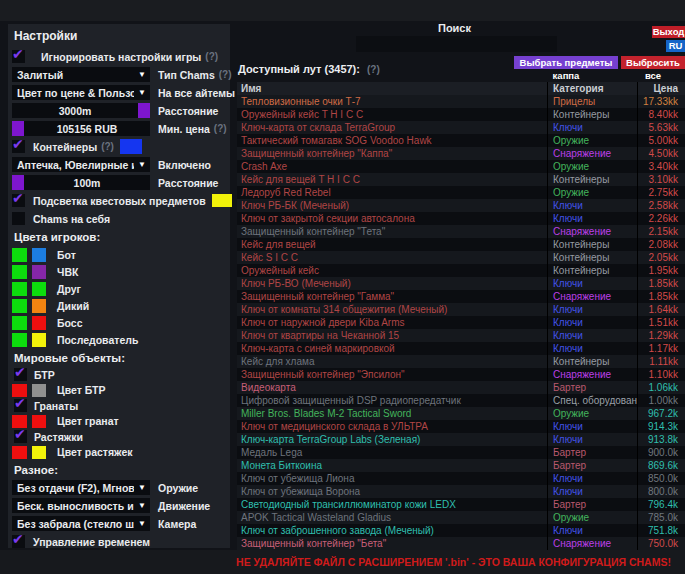  Describe the element at coordinates (461, 452) in the screenshot. I see `loot-row: Медаль LegaБартер900.0k` at that location.